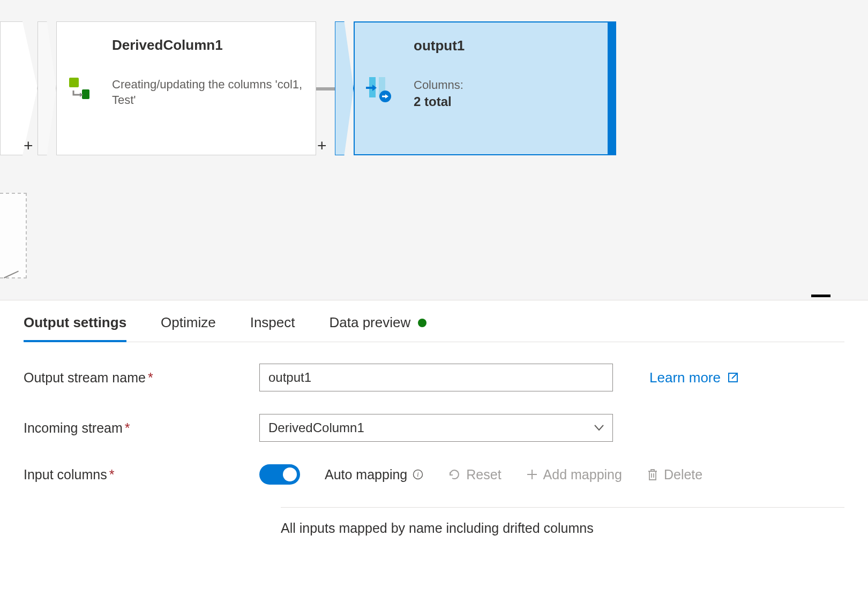 The height and width of the screenshot is (596, 868). Describe the element at coordinates (273, 321) in the screenshot. I see `tab-inspect: Inspect` at that location.